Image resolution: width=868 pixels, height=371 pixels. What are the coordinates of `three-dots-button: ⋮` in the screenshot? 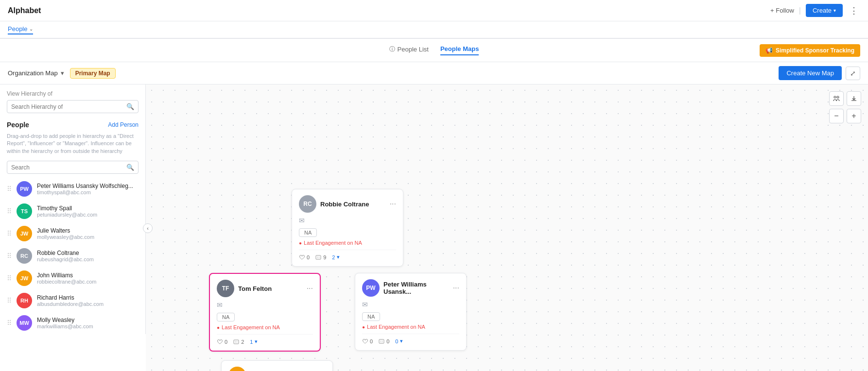 It's located at (854, 11).